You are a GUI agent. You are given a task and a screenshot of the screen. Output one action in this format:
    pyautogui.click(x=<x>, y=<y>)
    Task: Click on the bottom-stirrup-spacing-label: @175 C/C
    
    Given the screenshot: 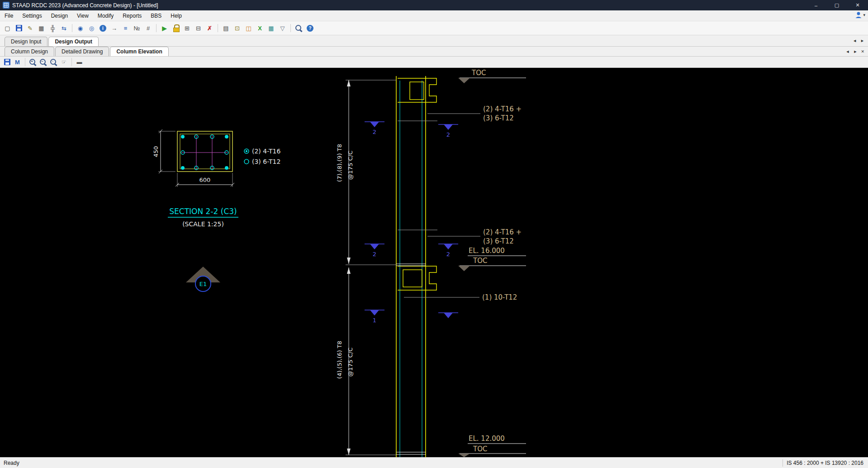 What is the action you would take?
    pyautogui.click(x=350, y=362)
    